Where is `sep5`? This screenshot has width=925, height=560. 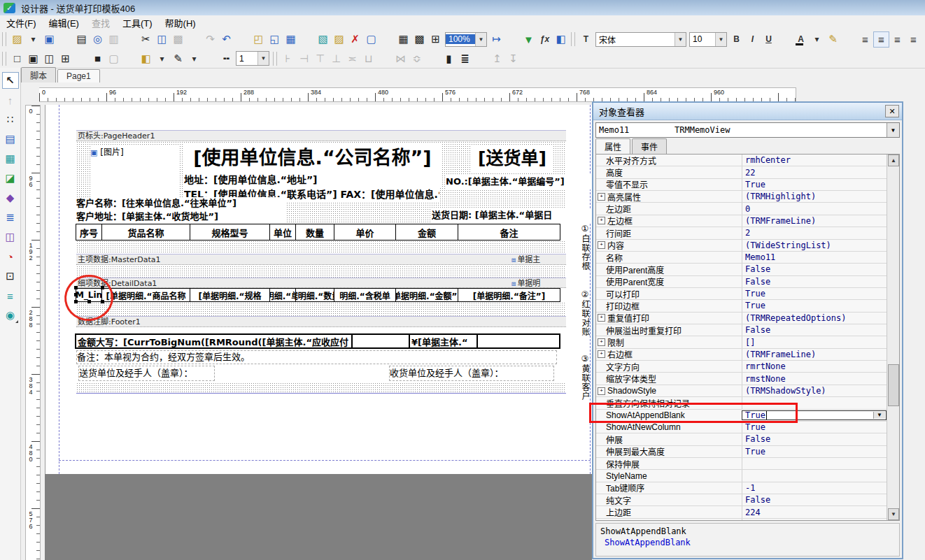
sep5 is located at coordinates (432, 59).